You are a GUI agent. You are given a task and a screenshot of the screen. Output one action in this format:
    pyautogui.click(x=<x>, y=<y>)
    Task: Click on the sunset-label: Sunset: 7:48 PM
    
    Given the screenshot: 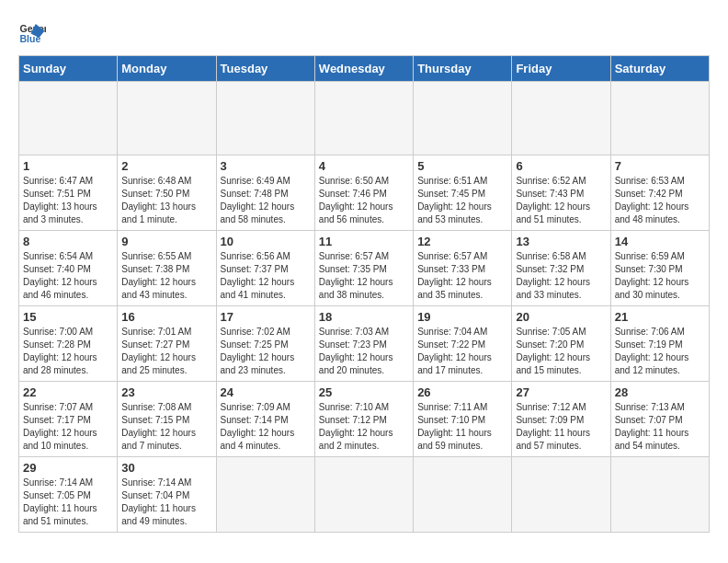 What is the action you would take?
    pyautogui.click(x=255, y=193)
    